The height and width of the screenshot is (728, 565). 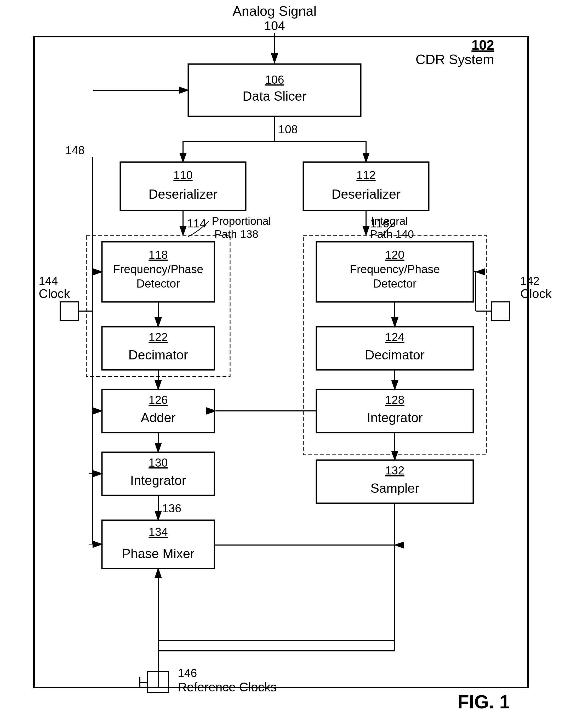 What do you see at coordinates (197, 223) in the screenshot?
I see `wire-114-label: 114` at bounding box center [197, 223].